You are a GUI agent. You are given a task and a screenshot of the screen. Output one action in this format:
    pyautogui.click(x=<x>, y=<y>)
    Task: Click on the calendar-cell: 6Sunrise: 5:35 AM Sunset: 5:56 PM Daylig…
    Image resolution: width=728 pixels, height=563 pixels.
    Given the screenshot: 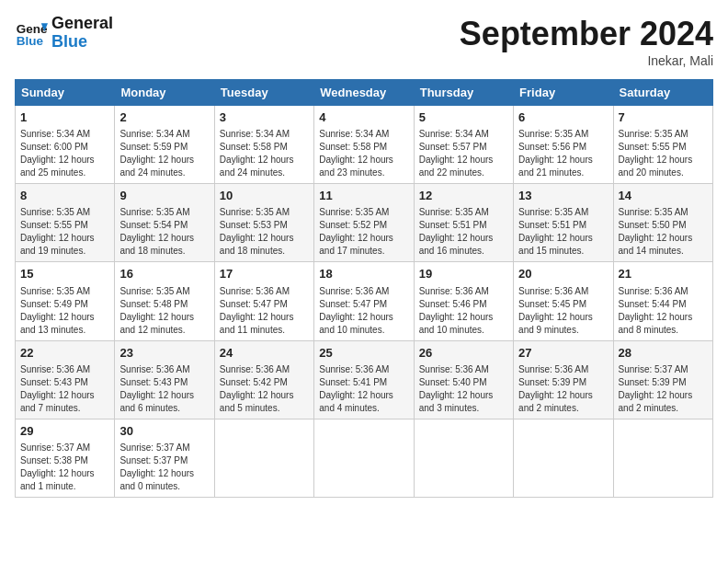 What is the action you would take?
    pyautogui.click(x=563, y=145)
    